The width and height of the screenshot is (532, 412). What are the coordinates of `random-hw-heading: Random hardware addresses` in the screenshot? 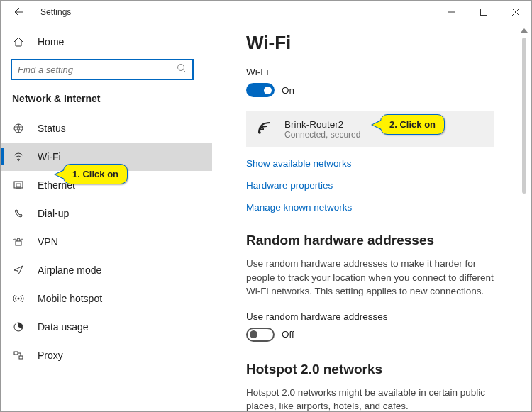 It's located at (380, 240).